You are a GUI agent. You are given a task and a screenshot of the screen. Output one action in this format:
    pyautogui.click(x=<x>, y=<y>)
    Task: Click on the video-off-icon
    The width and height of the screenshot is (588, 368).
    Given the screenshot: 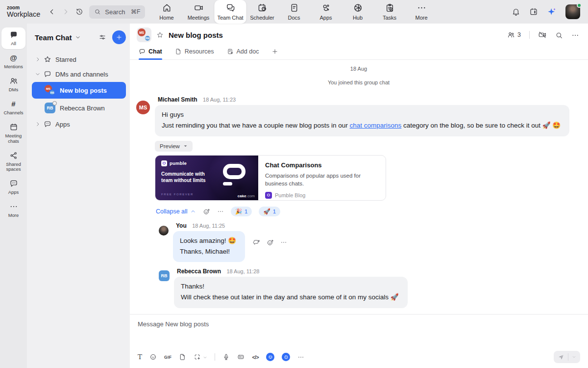 What is the action you would take?
    pyautogui.click(x=542, y=35)
    